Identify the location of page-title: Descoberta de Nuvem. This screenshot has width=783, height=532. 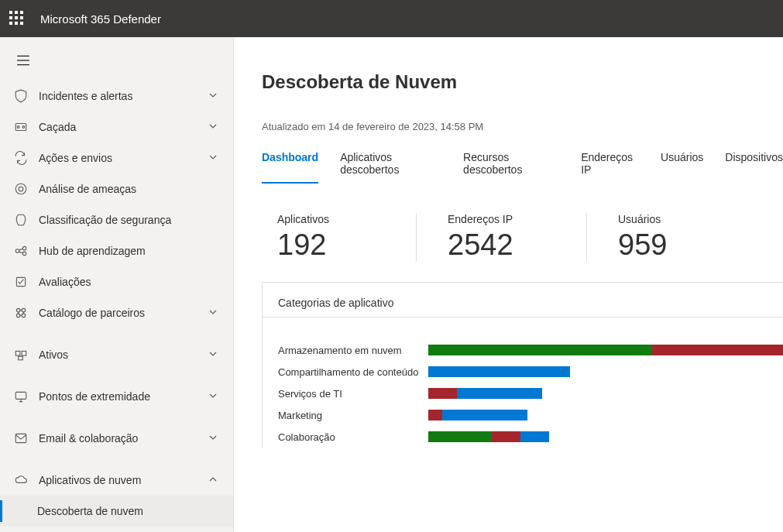
(522, 82).